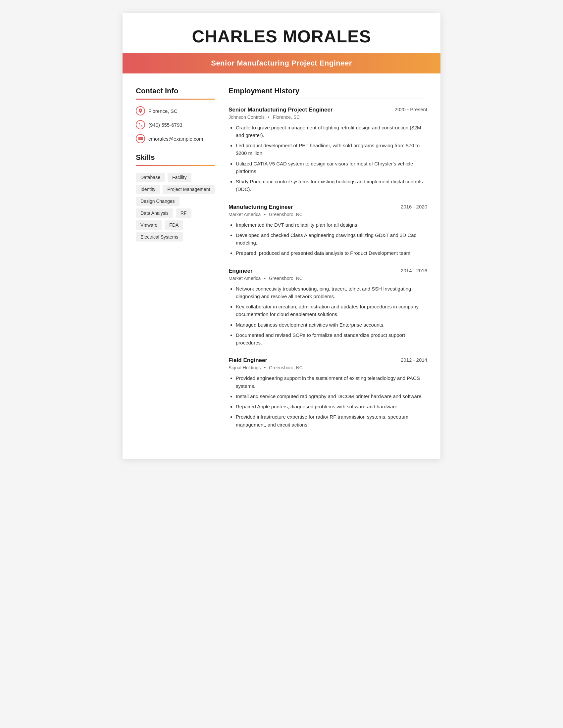  What do you see at coordinates (328, 110) in the screenshot?
I see `job-header: Senior Manufacturing Project Engineer202…` at bounding box center [328, 110].